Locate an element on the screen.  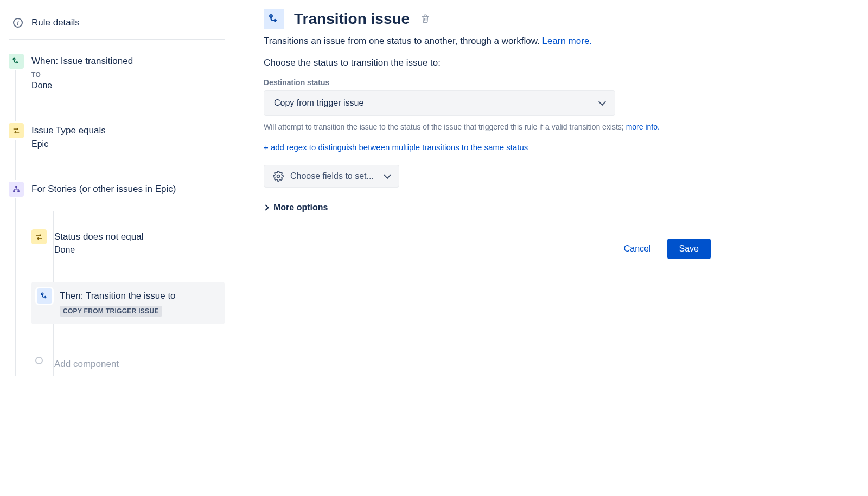
step-title: For Stories (or other issues in Epic) is located at coordinates (125, 189).